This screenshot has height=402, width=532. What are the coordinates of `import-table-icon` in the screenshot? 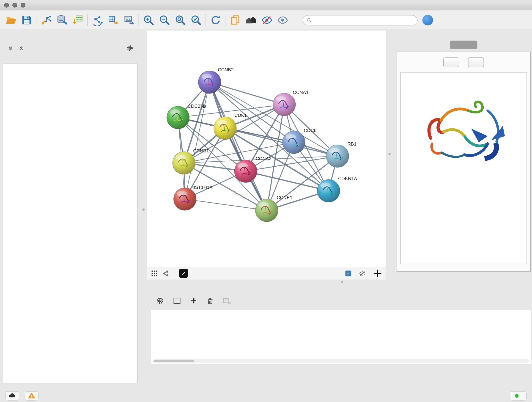 It's located at (78, 20).